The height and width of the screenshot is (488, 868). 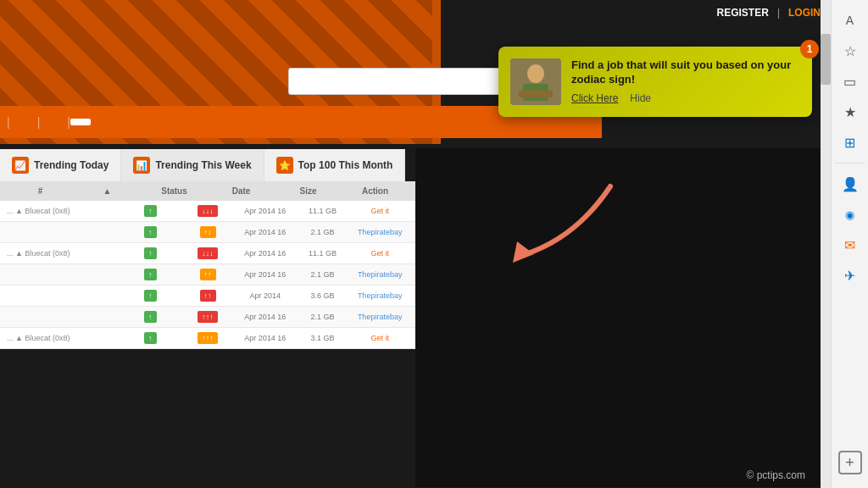 What do you see at coordinates (20, 165) in the screenshot?
I see `trending-today-icon: 📈` at bounding box center [20, 165].